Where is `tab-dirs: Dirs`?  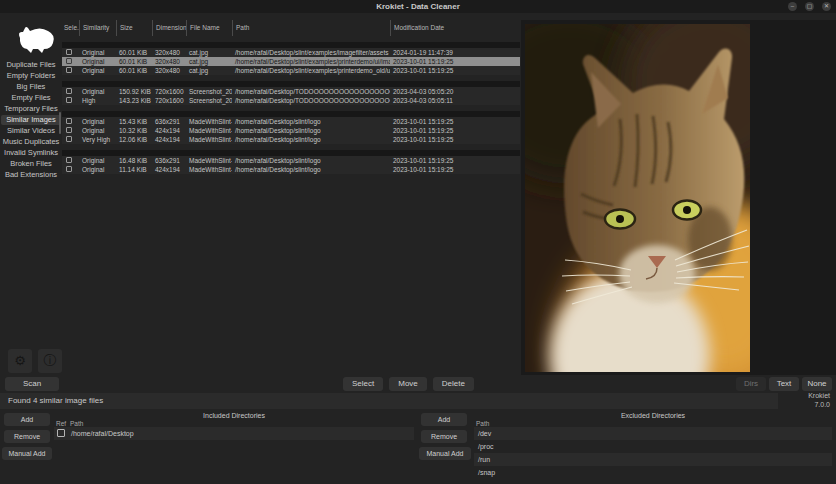
tab-dirs: Dirs is located at coordinates (751, 384).